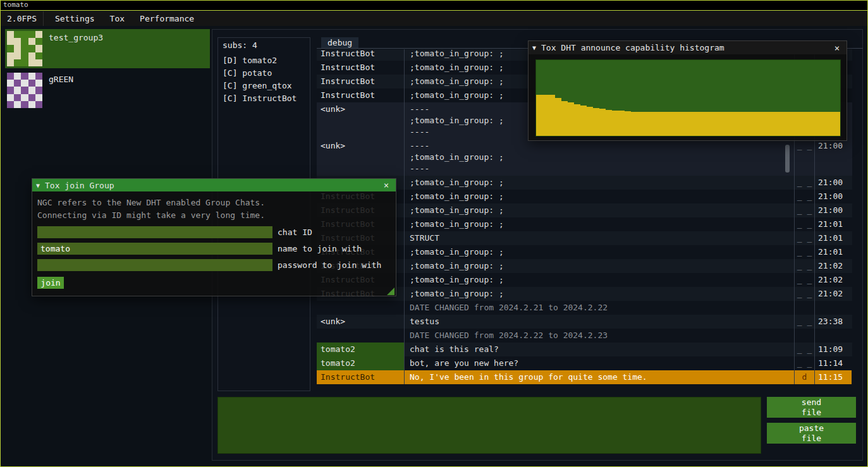  What do you see at coordinates (264, 61) in the screenshot?
I see `member-item: [D] tomato2` at bounding box center [264, 61].